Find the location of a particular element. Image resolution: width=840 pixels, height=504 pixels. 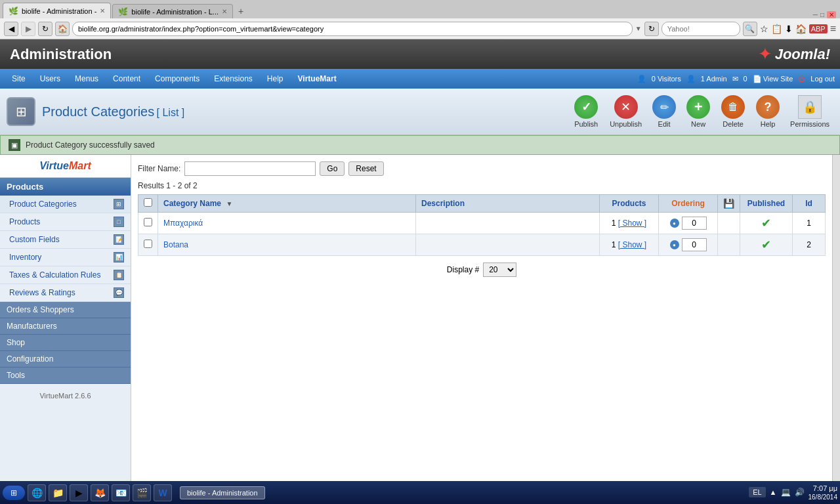

ie-icon: 🌐 is located at coordinates (37, 493).